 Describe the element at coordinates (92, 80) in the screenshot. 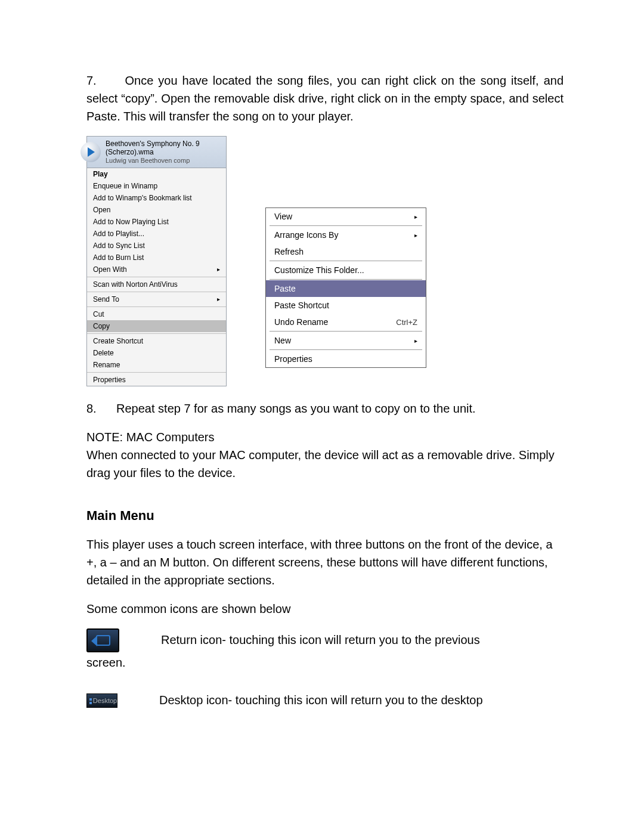

I see `step-number: 7.` at that location.